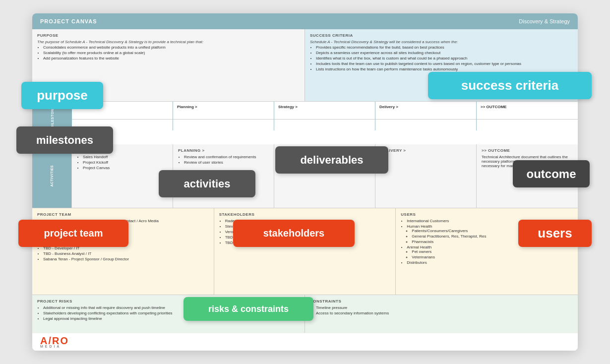  Describe the element at coordinates (125, 168) in the screenshot. I see `list-item: Project Canvas` at that location.